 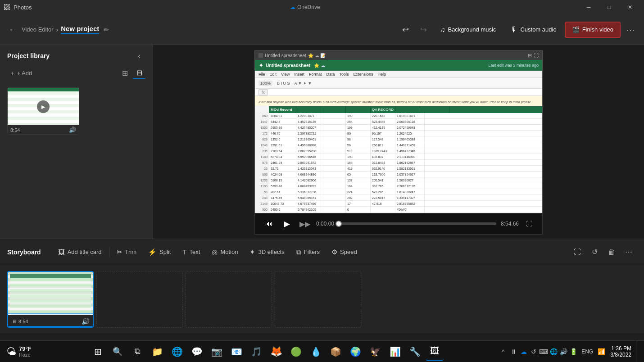 I want to click on taskbar-app-3: 💬, so click(x=197, y=352).